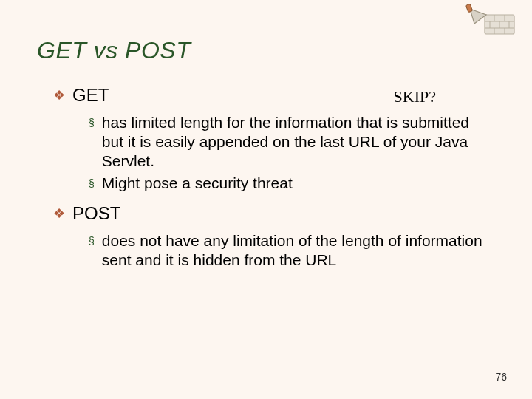 The height and width of the screenshot is (399, 532). What do you see at coordinates (197, 183) in the screenshot?
I see `list-item-text: Might pose a security threat` at bounding box center [197, 183].